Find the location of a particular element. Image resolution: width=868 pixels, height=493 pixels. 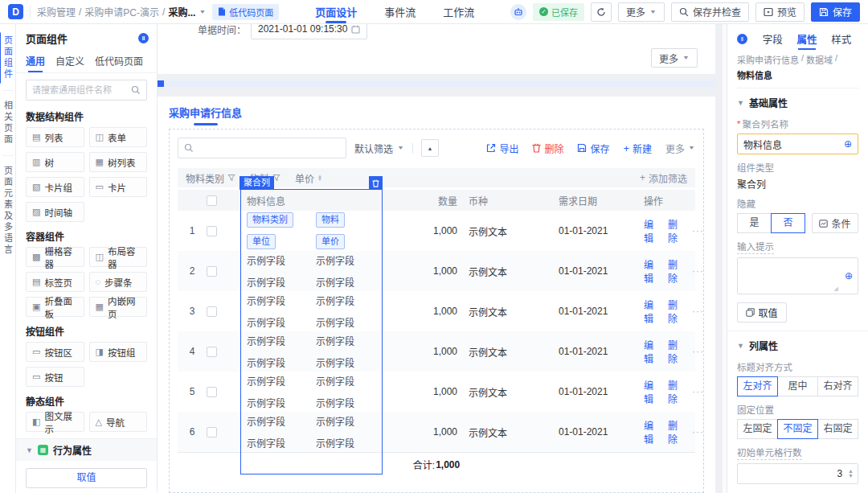

tab-purchase-request-lines: 采购申请行信息 is located at coordinates (206, 115).